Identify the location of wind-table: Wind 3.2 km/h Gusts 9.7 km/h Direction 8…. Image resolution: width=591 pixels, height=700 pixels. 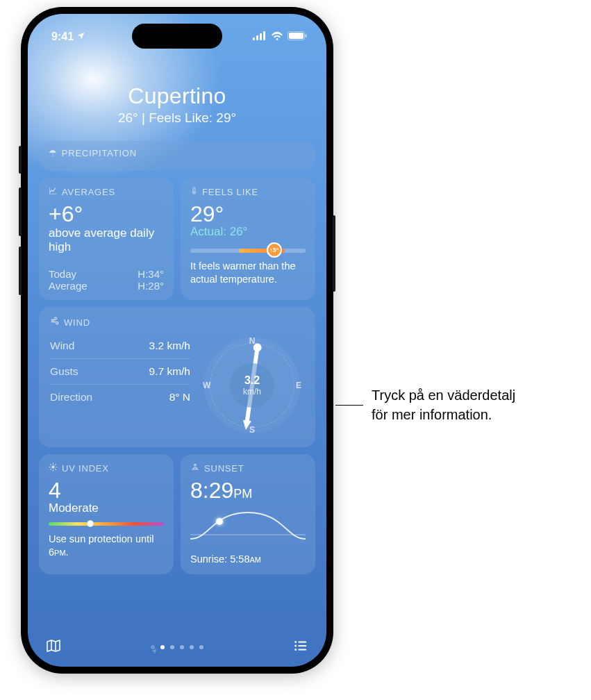
(120, 385).